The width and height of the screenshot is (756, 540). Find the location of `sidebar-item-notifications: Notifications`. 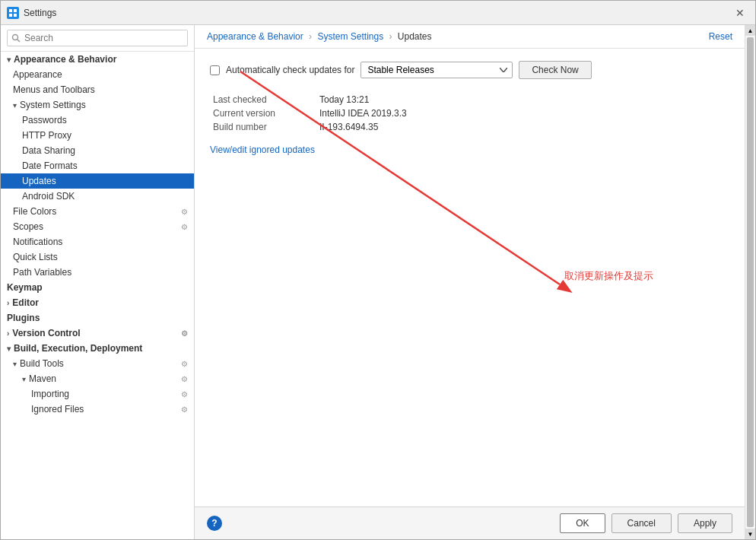

sidebar-item-notifications: Notifications is located at coordinates (97, 242).